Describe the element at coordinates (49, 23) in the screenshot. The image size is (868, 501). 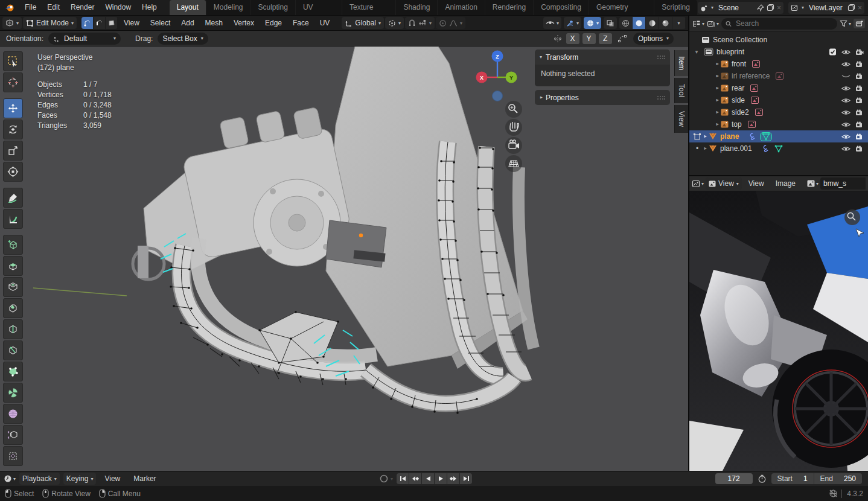
I see `mode-selector: Edit Mode ▾` at that location.